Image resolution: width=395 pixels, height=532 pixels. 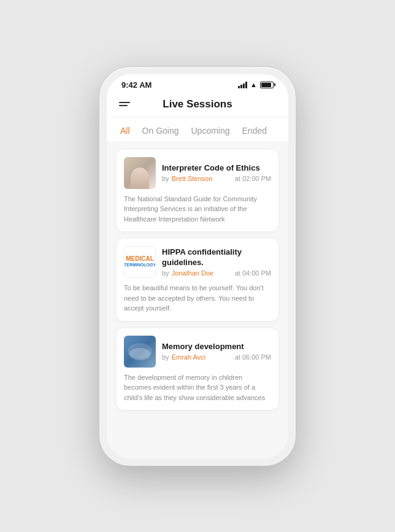 I want to click on session-card: Interpreter Code of Ethics by Brett Sten…, so click(x=198, y=191).